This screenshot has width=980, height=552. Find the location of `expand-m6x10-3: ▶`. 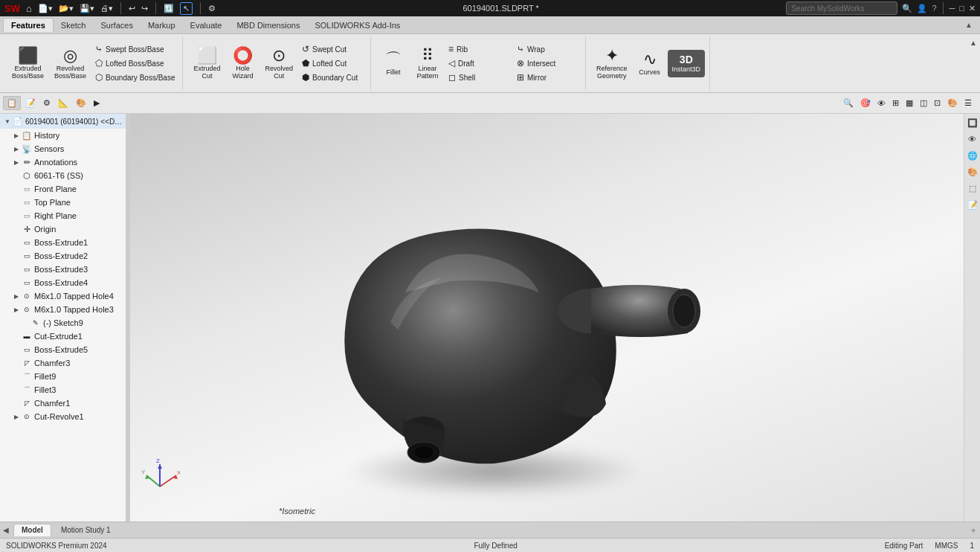

expand-m6x10-3: ▶ is located at coordinates (16, 309).